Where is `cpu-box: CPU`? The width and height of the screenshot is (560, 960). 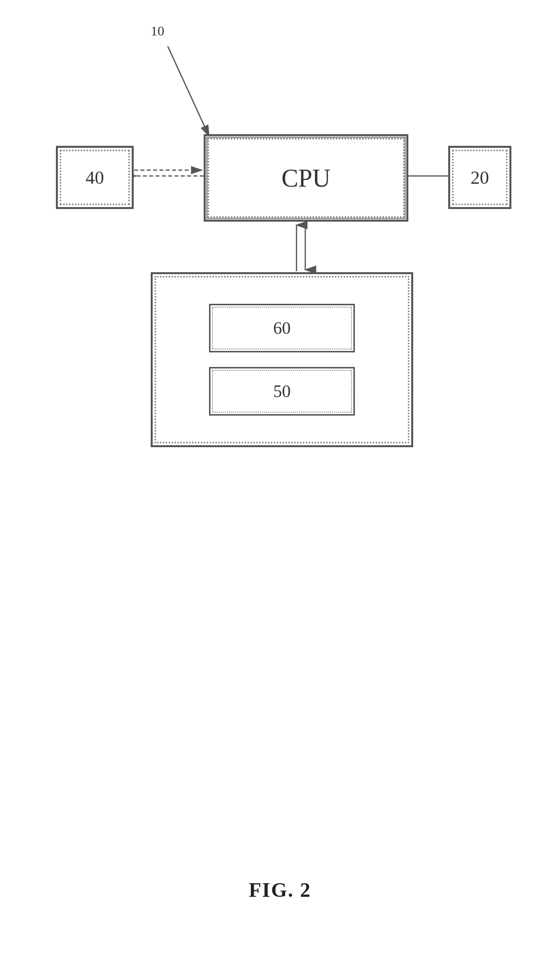 cpu-box: CPU is located at coordinates (306, 178).